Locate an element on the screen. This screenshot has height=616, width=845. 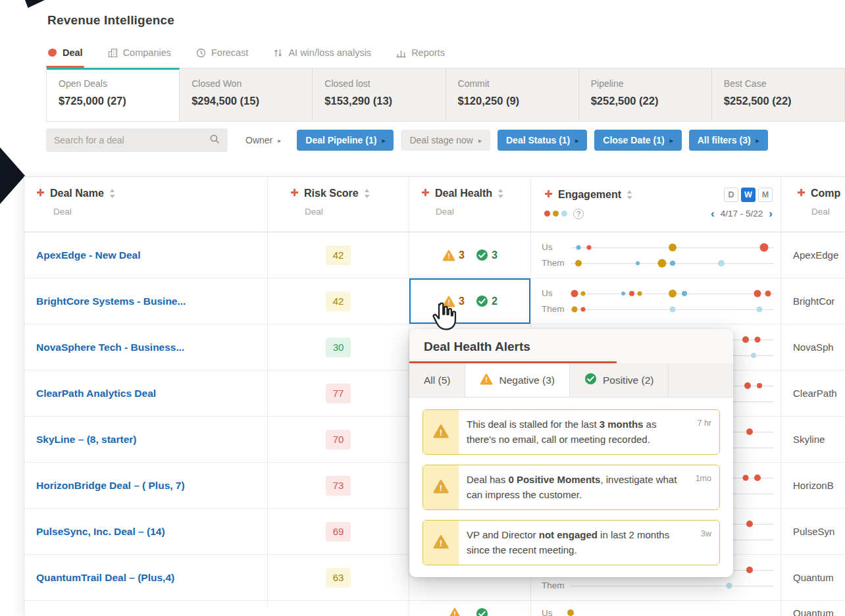
risk-score-badge: 77 is located at coordinates (338, 394).